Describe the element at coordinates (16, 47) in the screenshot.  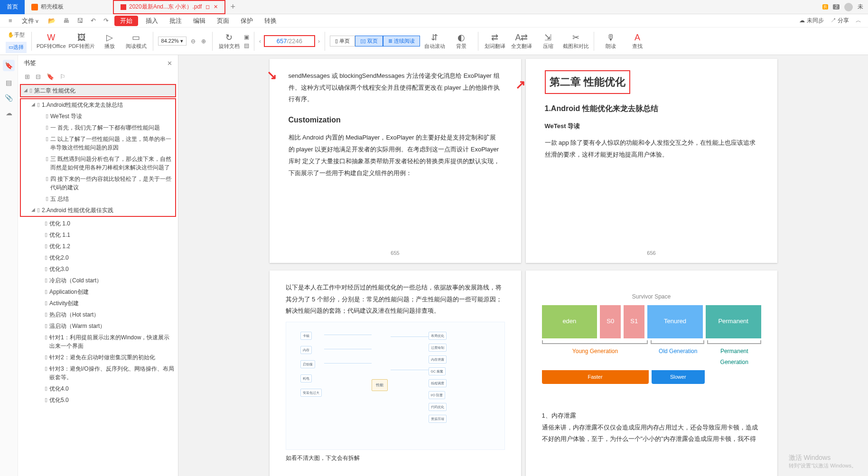
I see `tool-select: ▭ 选择` at that location.